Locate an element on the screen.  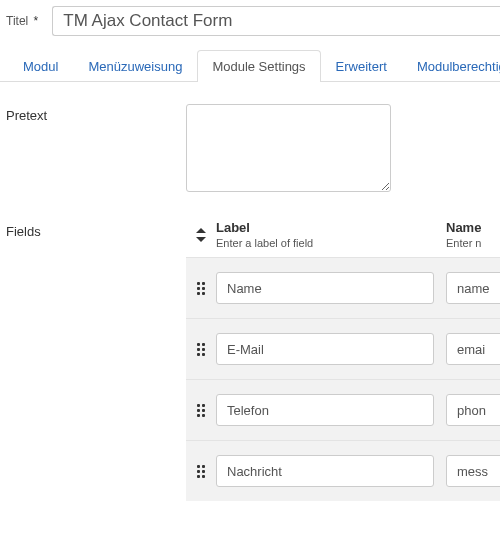
fields-header: Label Enter a label of field Name Enter … is located at coordinates (343, 238).